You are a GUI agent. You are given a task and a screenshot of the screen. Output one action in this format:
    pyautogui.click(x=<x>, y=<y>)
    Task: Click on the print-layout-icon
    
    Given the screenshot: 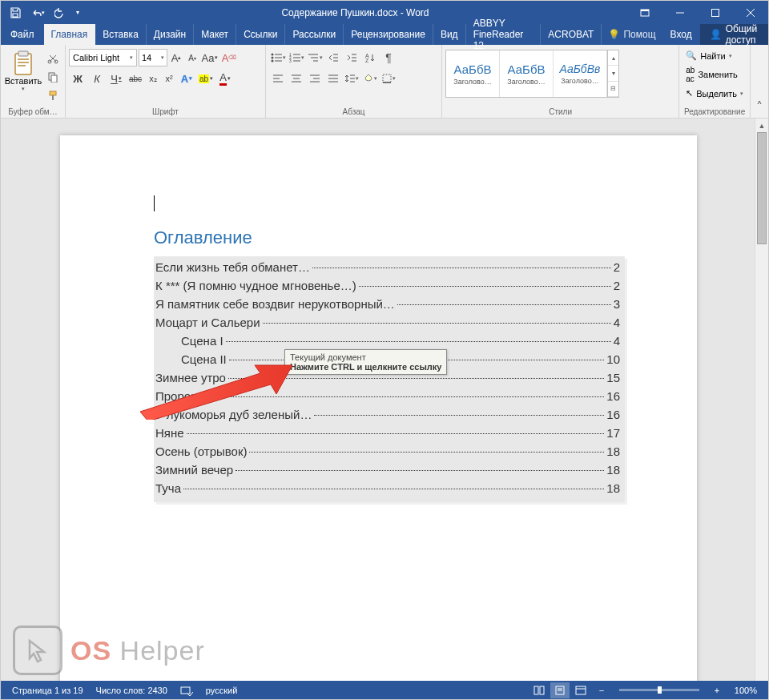 What is the action you would take?
    pyautogui.click(x=560, y=690)
    